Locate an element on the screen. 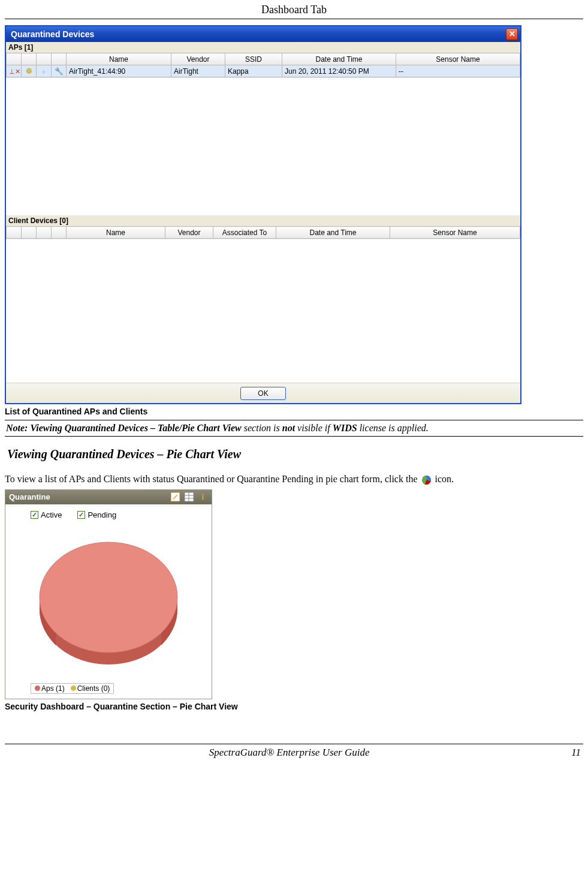 The width and height of the screenshot is (588, 896). cell-sensor: -- is located at coordinates (458, 71).